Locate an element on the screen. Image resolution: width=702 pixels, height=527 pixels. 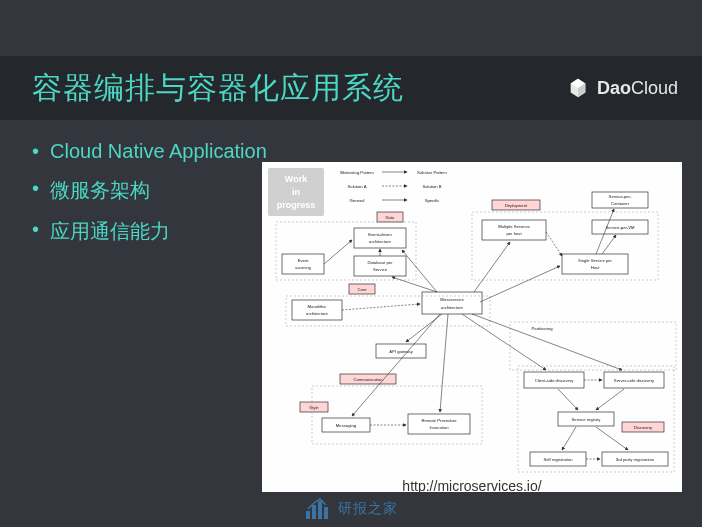
cat-label: Communication is located at coordinates (368, 380).